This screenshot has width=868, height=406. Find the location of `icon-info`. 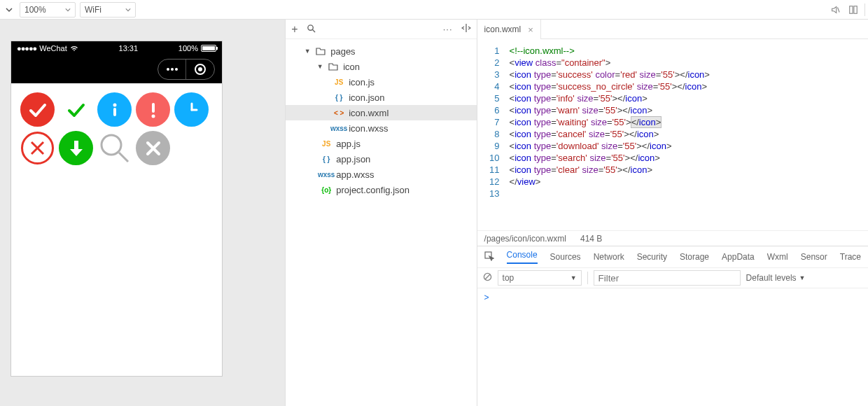

icon-info is located at coordinates (115, 109).